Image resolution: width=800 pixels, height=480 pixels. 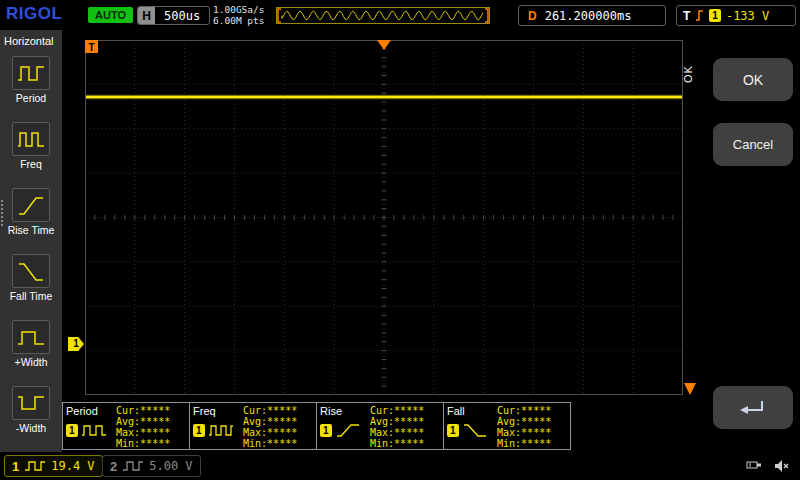 I want to click on horizontal-label: H, so click(x=146, y=16).